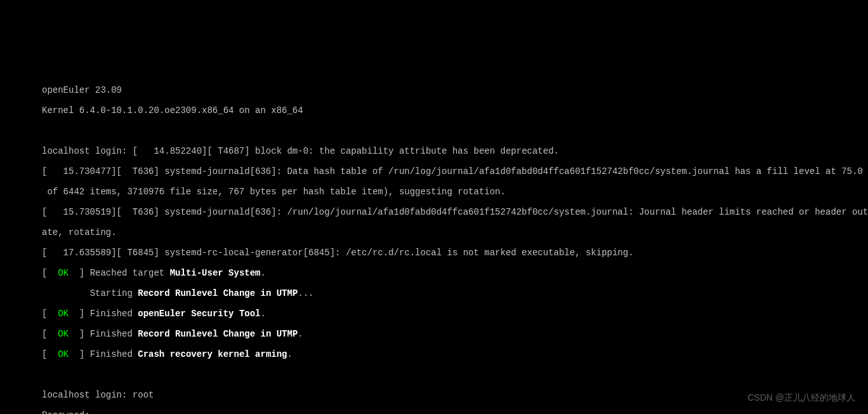 This screenshot has width=868, height=414. I want to click on watermark: CSDN @正儿八经的地球人, so click(801, 397).